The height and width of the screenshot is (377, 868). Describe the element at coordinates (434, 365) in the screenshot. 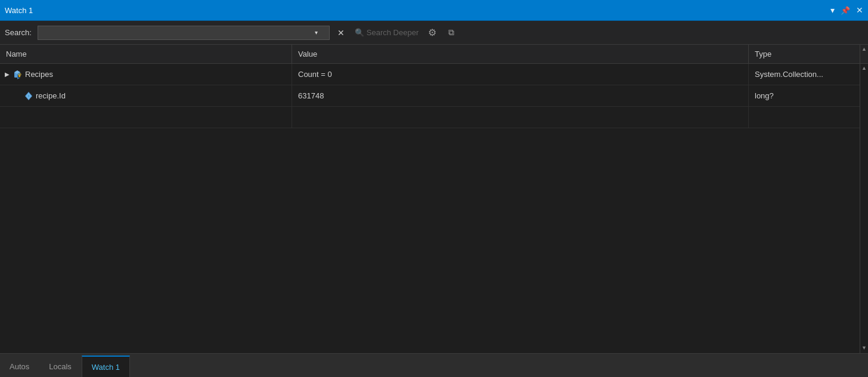

I see `tab-bar: Autos Locals Watch 1` at that location.